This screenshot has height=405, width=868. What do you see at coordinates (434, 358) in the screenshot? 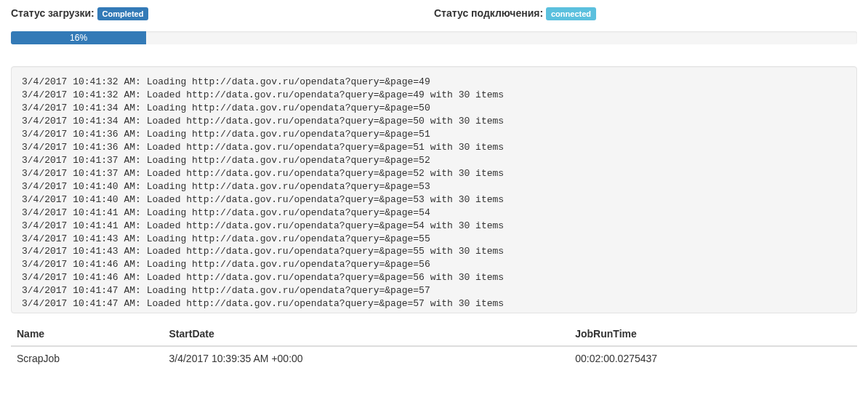
I see `table-row: ScrapJob3/4/2017 10:39:35 AM +00:0000:02…` at bounding box center [434, 358].